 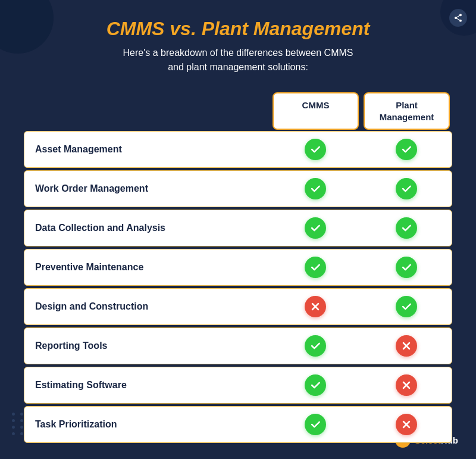 I want to click on cell-reporting-plant, so click(x=406, y=346).